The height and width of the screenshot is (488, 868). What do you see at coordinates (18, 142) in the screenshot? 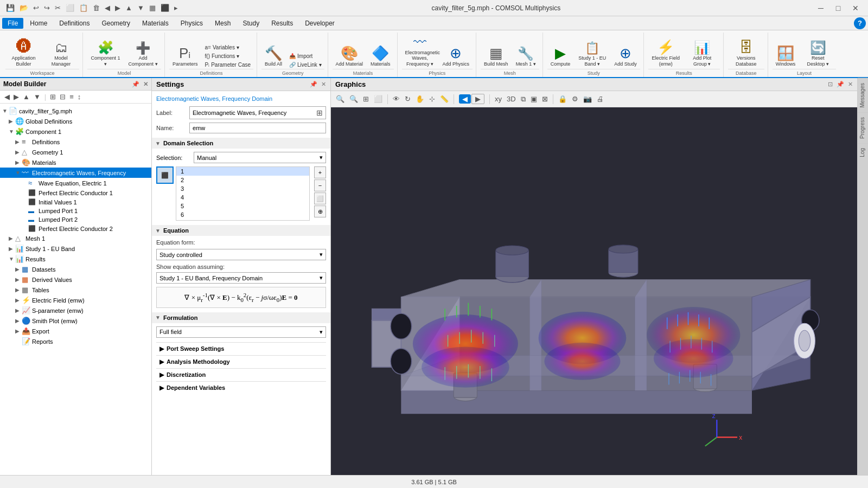
I see `definitions-toggle: ▶` at bounding box center [18, 142].